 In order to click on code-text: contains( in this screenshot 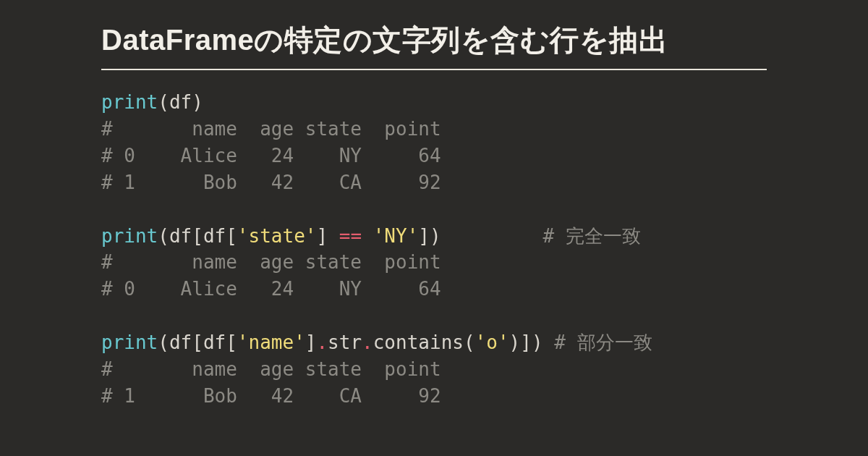, I will do `click(424, 342)`.